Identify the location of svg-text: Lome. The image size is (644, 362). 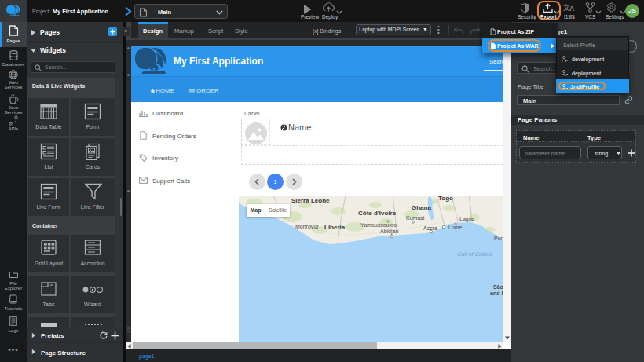
(456, 228).